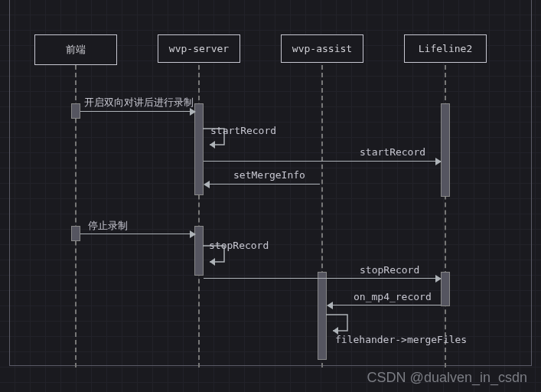 The height and width of the screenshot is (392, 541). I want to click on participant-wvp-server: wvp-server, so click(199, 49).